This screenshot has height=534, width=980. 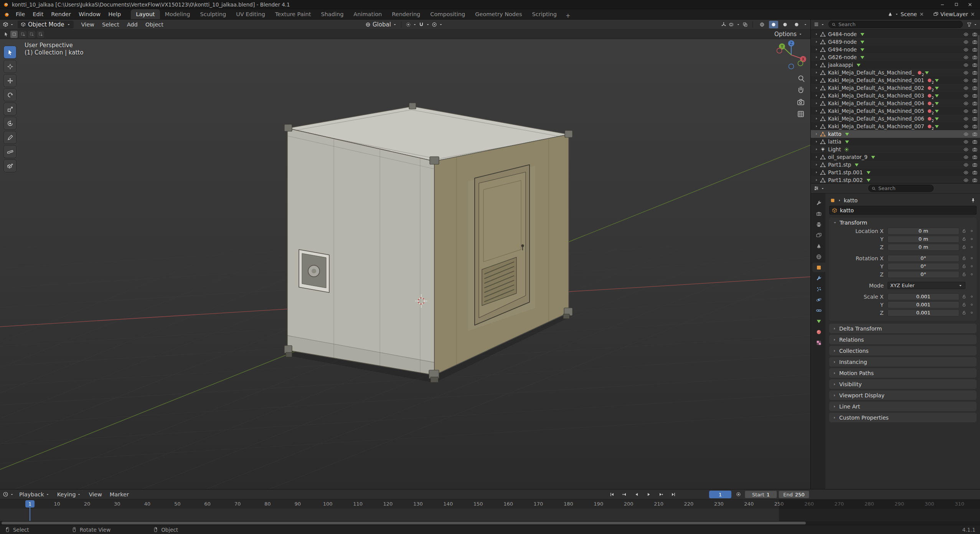 I want to click on previous-keyframe-button, so click(x=624, y=494).